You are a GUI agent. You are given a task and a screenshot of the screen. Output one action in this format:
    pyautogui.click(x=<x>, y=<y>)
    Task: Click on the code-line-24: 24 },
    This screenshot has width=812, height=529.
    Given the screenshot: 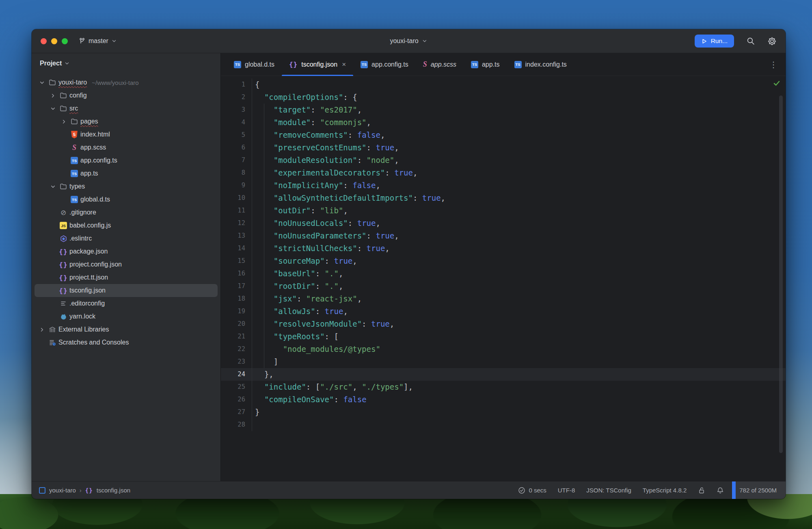 What is the action you would take?
    pyautogui.click(x=503, y=375)
    